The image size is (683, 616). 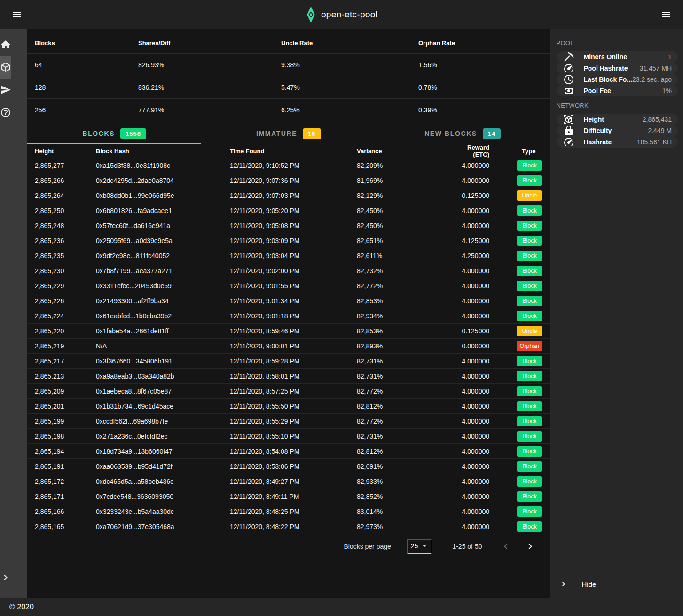 What do you see at coordinates (293, 181) in the screenshot?
I see `cell-time-found: 12/11/2020, 9:07:36 PM` at bounding box center [293, 181].